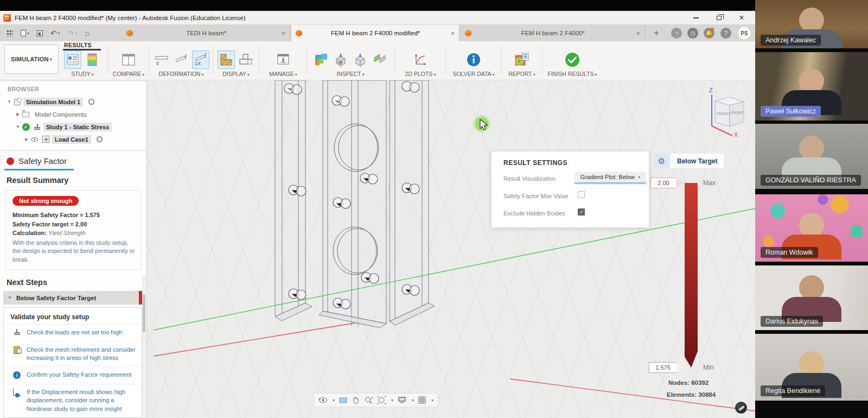  I want to click on ribbon-toolbar: SIMULATION▾ RESULTS STUDY▾, so click(378, 61).